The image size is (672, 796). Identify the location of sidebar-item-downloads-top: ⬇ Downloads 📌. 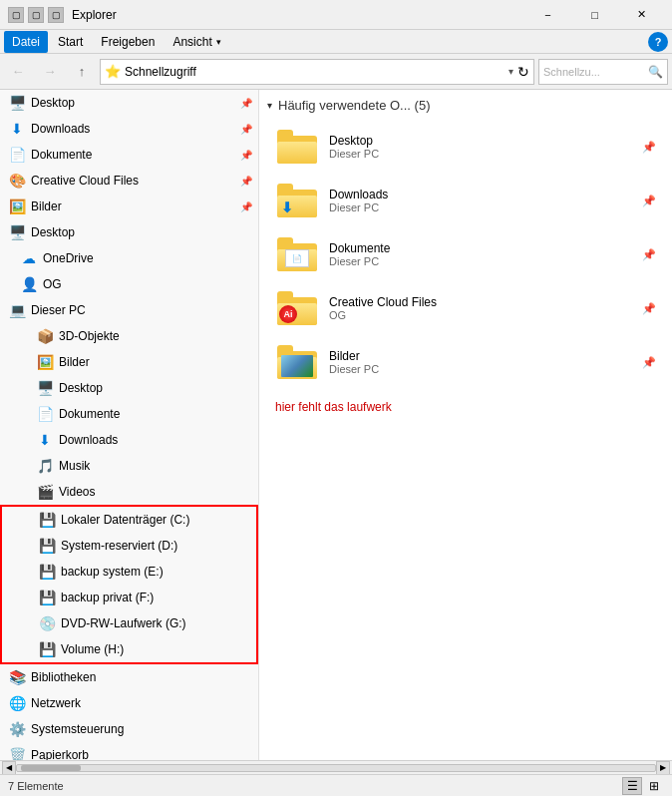
(130, 129).